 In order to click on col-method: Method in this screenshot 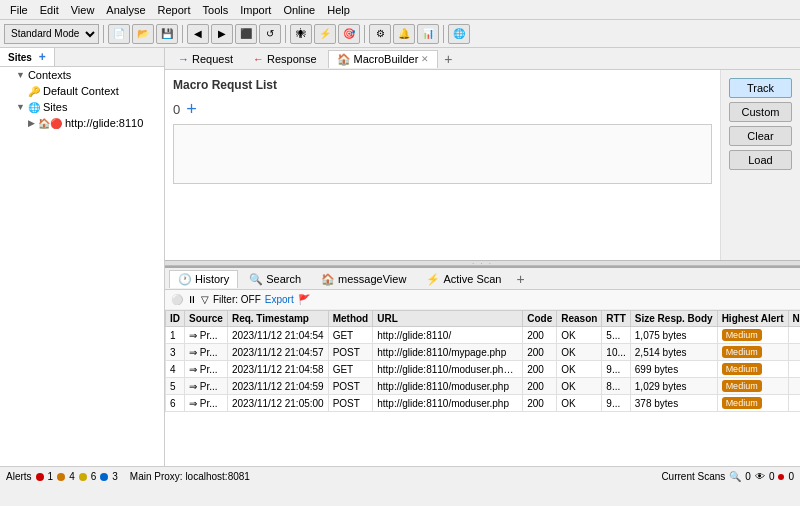, I will do `click(350, 319)`.